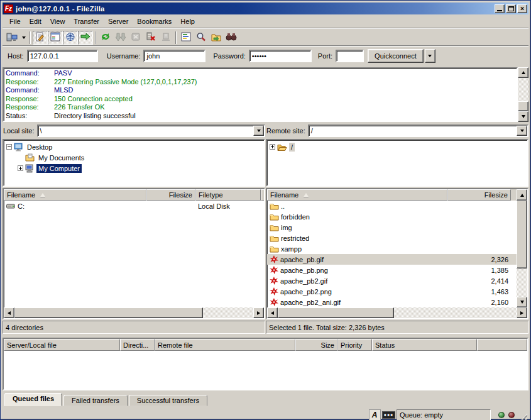 This screenshot has height=420, width=531. I want to click on file-row-c-: C:Local Disk, so click(134, 206).